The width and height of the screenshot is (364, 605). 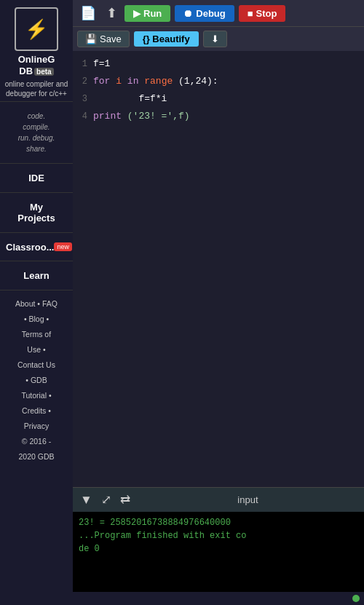 I want to click on output-terminal: 23! = 25852016738884976640000...Program …, so click(x=218, y=552).